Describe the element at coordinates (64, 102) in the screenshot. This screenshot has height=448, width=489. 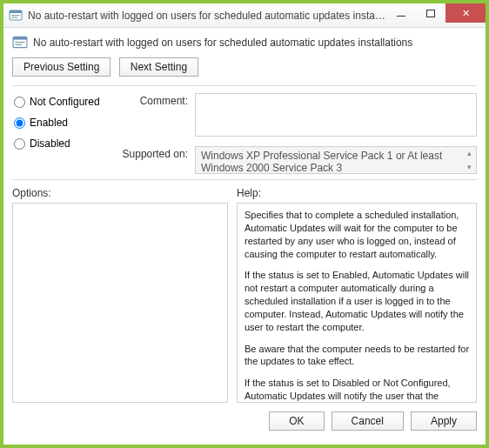
I see `radio-label: Not Configured` at that location.